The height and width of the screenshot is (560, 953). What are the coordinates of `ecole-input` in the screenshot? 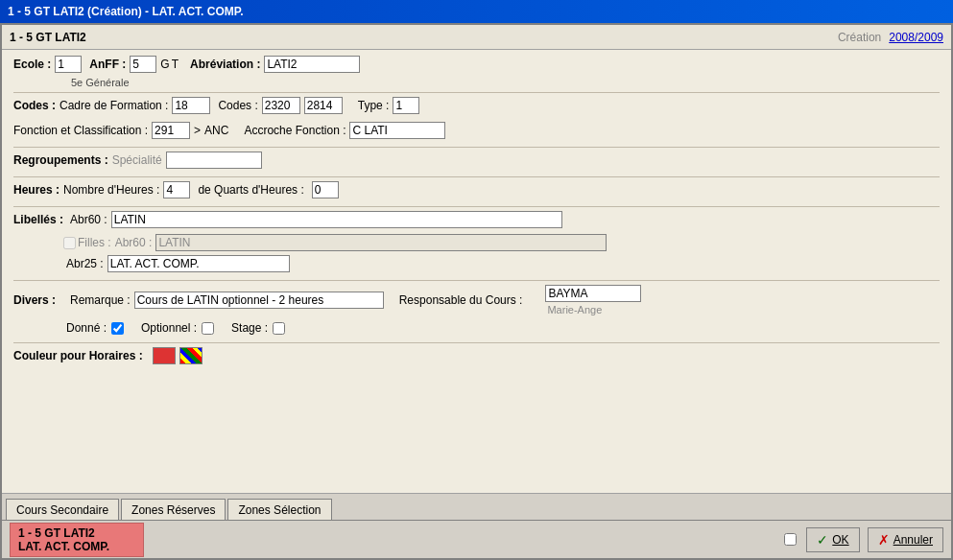 It's located at (68, 64).